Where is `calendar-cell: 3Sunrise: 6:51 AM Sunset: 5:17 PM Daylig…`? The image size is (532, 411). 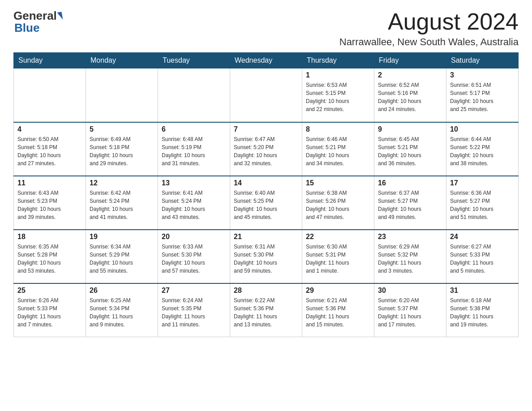
calendar-cell: 3Sunrise: 6:51 AM Sunset: 5:17 PM Daylig… is located at coordinates (483, 95).